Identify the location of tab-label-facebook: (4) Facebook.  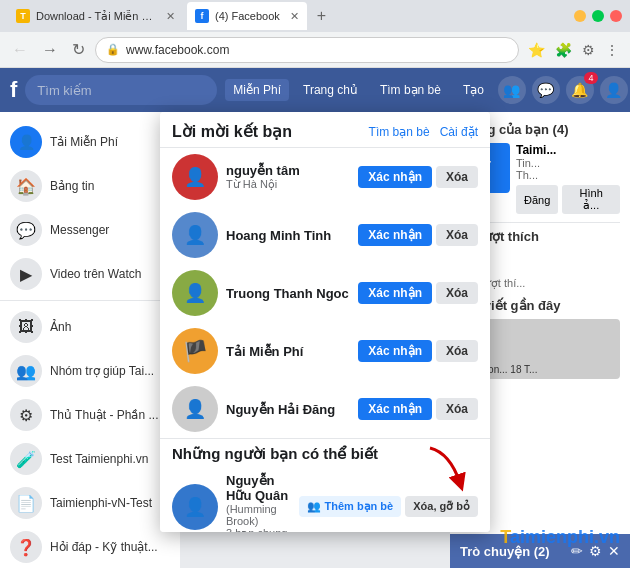
(248, 16).